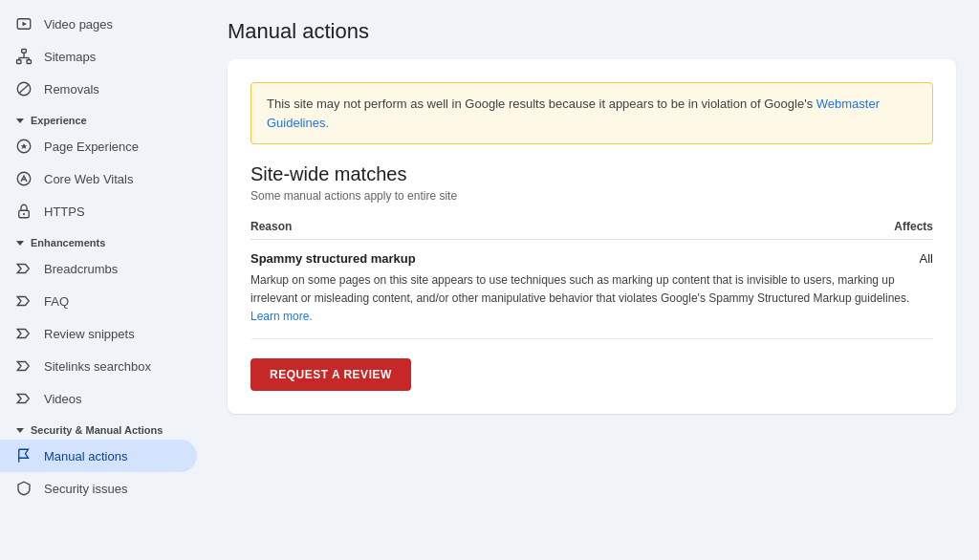 The width and height of the screenshot is (979, 560). I want to click on page-title: Manual actions, so click(592, 32).